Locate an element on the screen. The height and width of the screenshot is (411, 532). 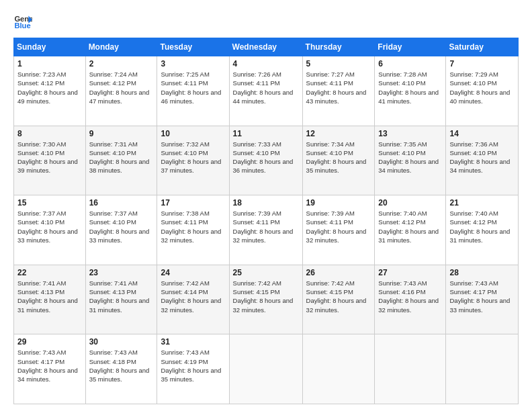
calendar-cell: 1Sunrise: 7:23 AMSunset: 4:12 PMDaylight… is located at coordinates (50, 91).